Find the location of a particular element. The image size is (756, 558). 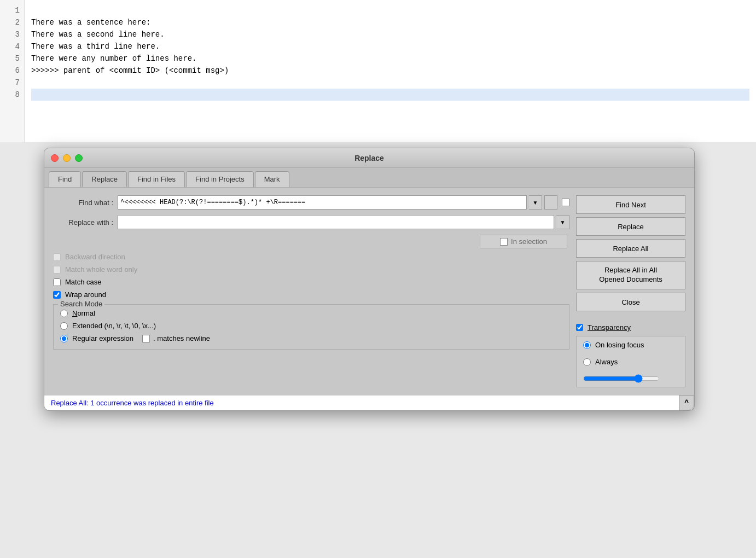

editor-line: >>>>>> parent of <commit ID> (<commit ms… is located at coordinates (391, 71).